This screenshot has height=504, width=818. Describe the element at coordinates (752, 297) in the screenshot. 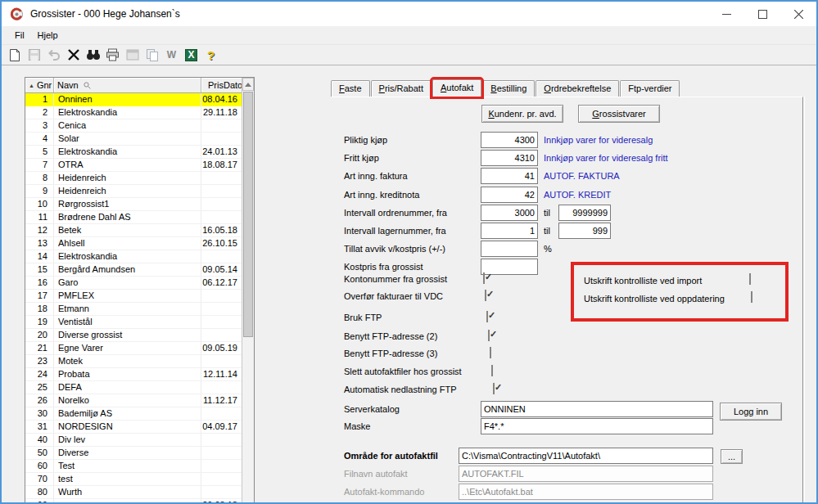

I see `utskrift-kontrolliste-oppdatering-checkbox` at that location.